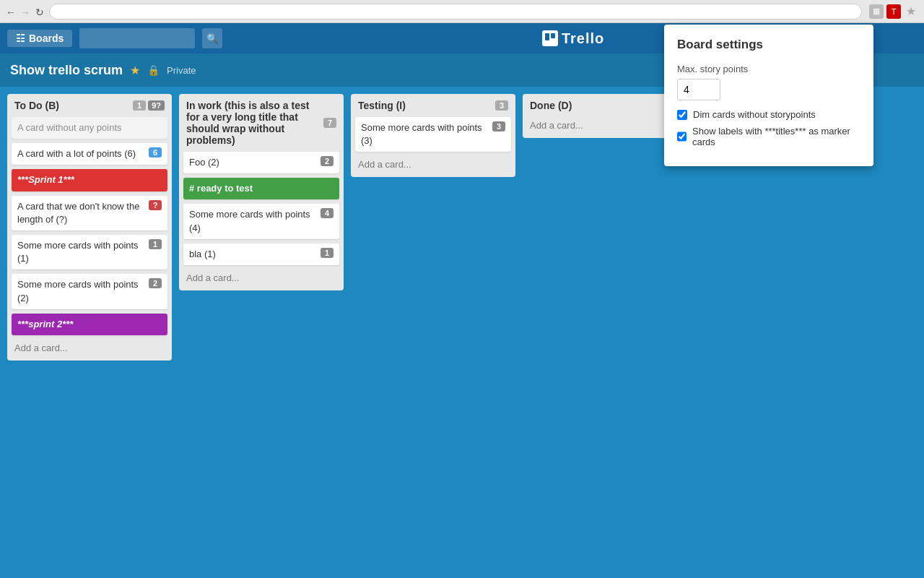 This screenshot has width=924, height=578. I want to click on card-text: Some more cards with points (1), so click(82, 252).